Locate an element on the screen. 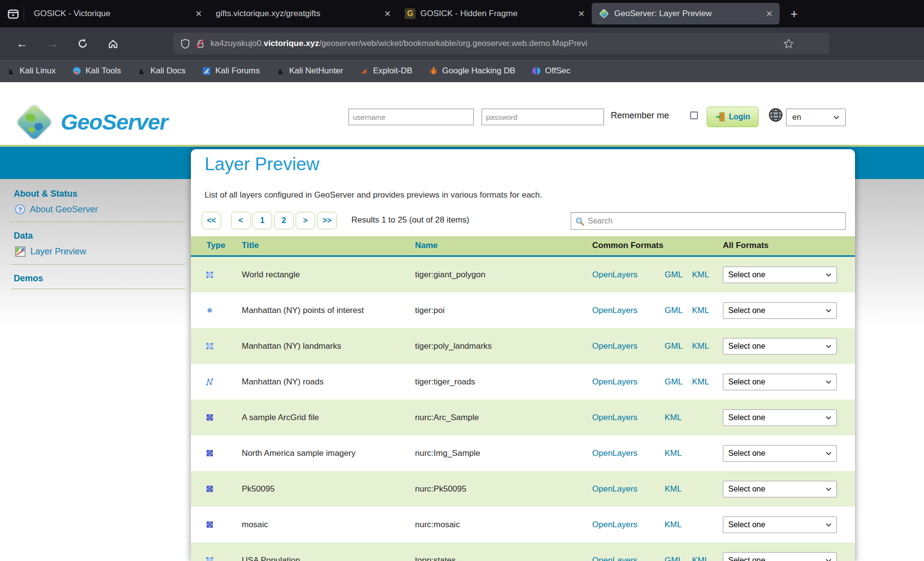 This screenshot has width=924, height=561. bookmark-google-hacking-db: Google Hacking DB is located at coordinates (472, 71).